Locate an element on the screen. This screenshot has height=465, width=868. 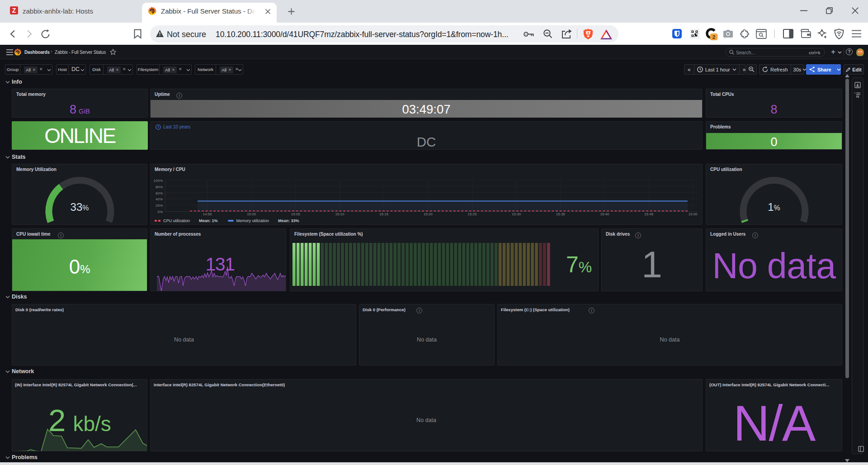
svg-text: 15:10 is located at coordinates (340, 214).